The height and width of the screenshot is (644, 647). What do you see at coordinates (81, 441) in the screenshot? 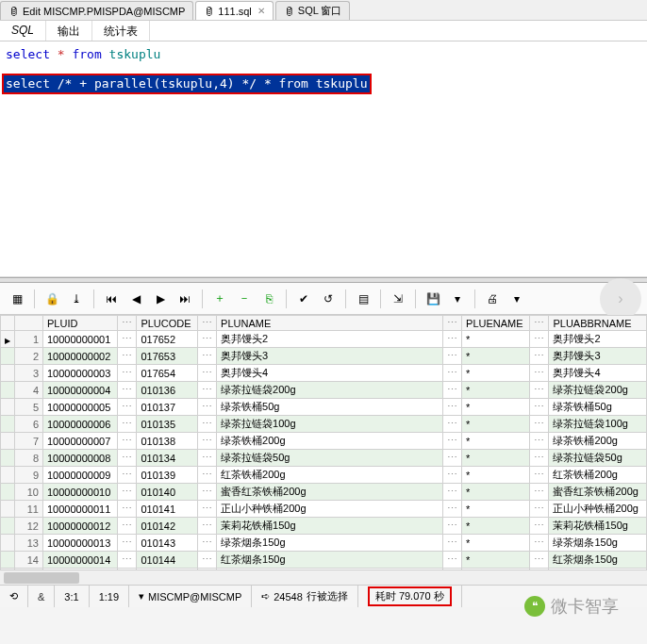
I see `cell-pluid: 10000000007` at bounding box center [81, 441].